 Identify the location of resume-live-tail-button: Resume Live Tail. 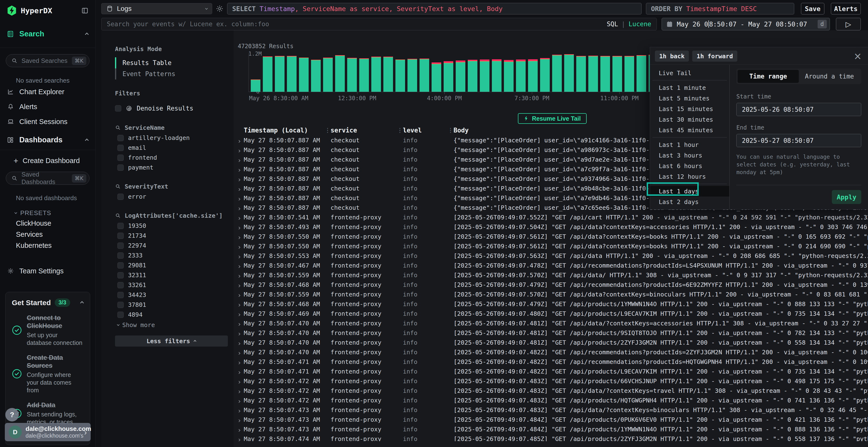
(552, 118).